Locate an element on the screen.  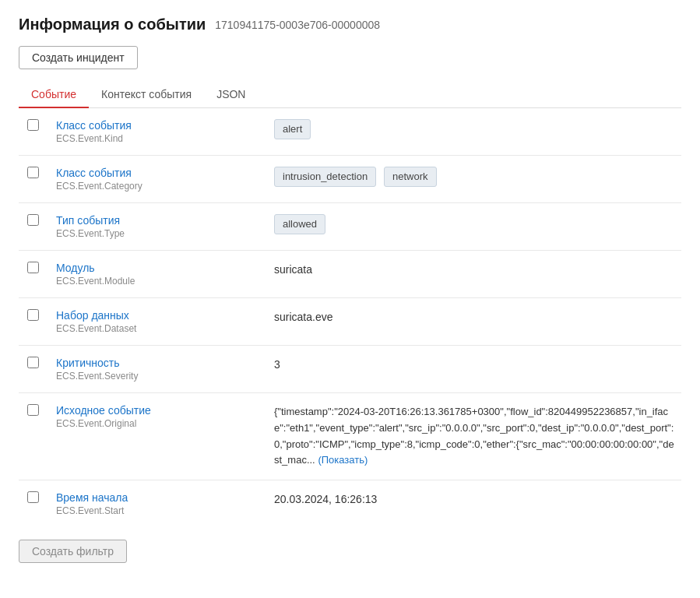
tab-json: JSON is located at coordinates (230, 95).